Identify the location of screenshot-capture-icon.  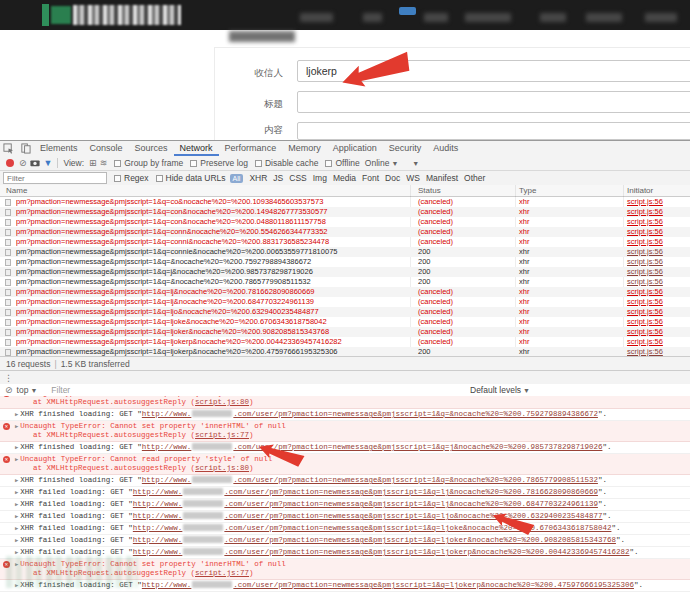
(36, 164).